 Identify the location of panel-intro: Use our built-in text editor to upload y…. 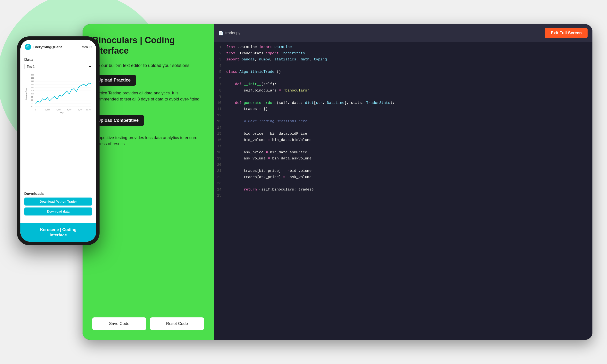
(148, 66).